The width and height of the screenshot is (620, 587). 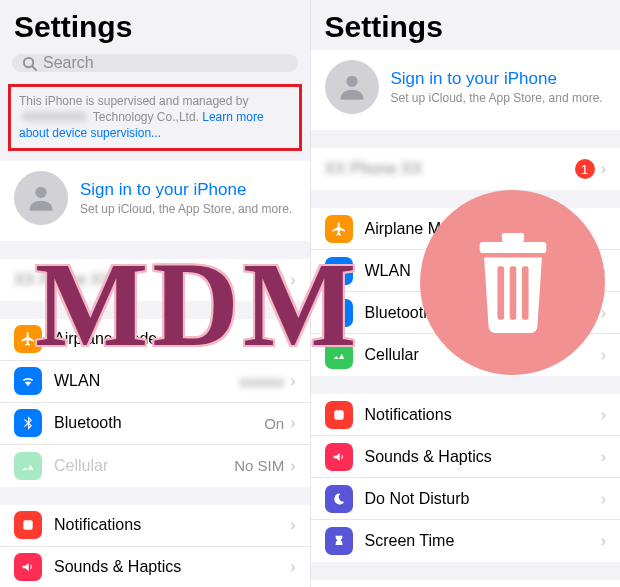 What do you see at coordinates (339, 541) in the screenshot?
I see `screentime-icon` at bounding box center [339, 541].